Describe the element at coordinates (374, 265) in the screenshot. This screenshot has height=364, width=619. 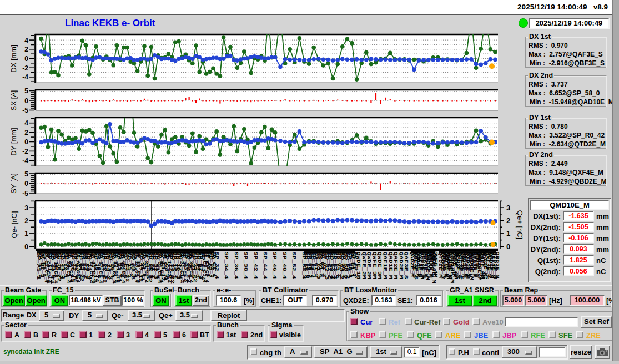
I see `svg-text: QWFE_3M` at that location.